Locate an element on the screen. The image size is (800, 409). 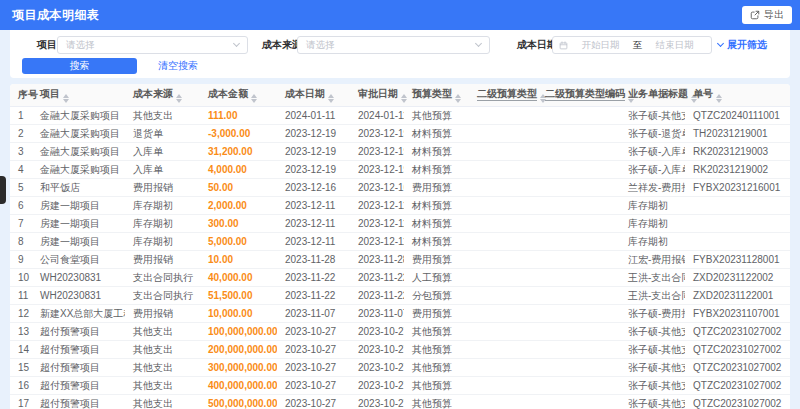
cell-source: 其他支出 is located at coordinates (162, 385).